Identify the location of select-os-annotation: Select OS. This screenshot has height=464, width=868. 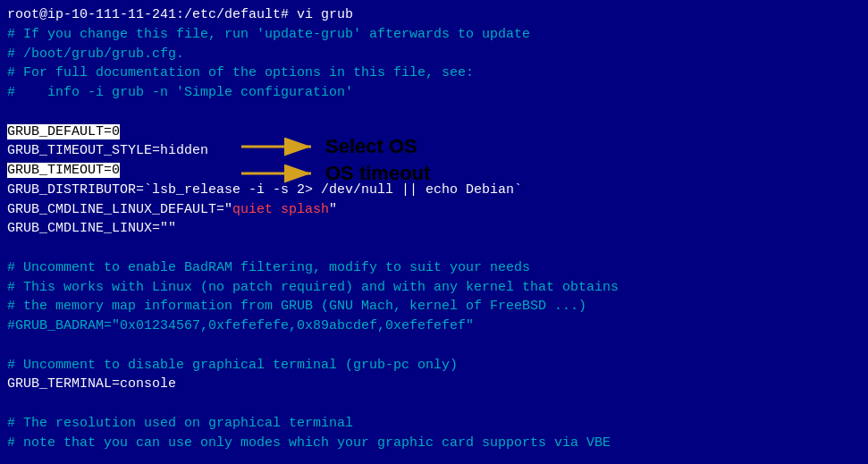
(329, 147).